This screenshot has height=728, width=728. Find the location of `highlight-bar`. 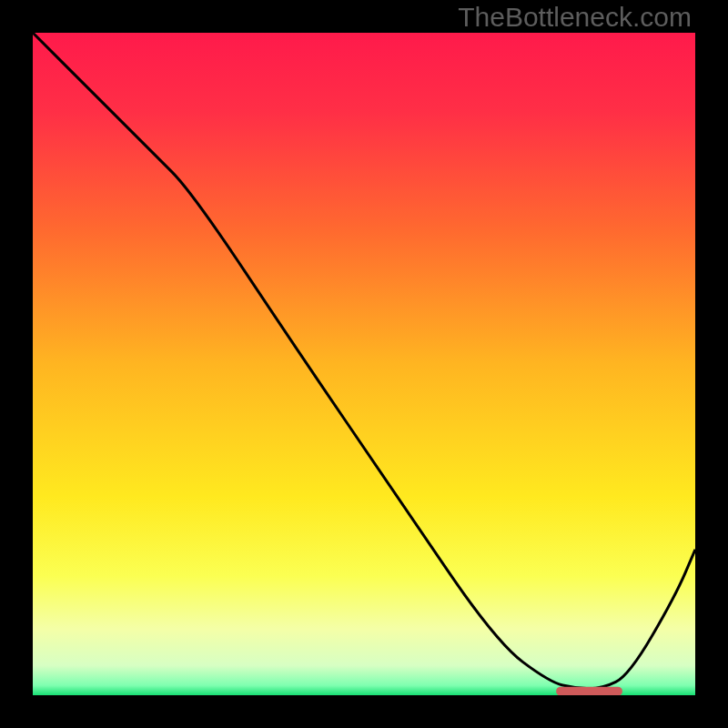

highlight-bar is located at coordinates (590, 692).